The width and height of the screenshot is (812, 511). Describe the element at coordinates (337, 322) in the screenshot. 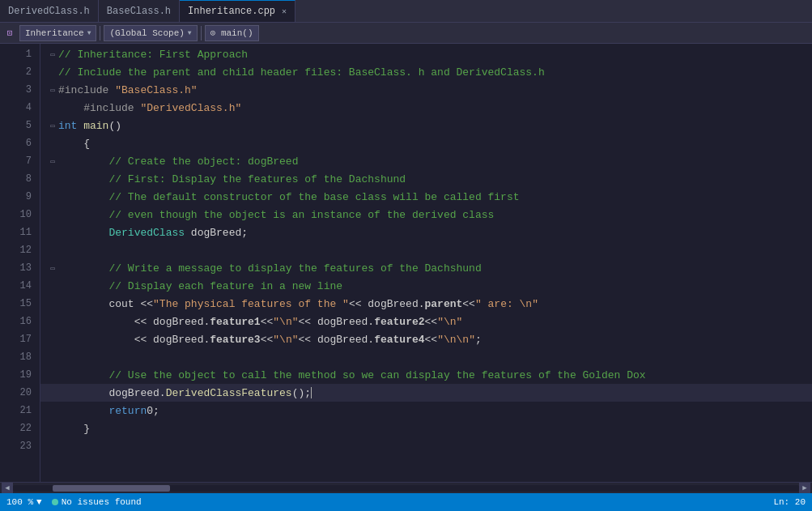

I see `line16-op3: << dogBreed.` at that location.